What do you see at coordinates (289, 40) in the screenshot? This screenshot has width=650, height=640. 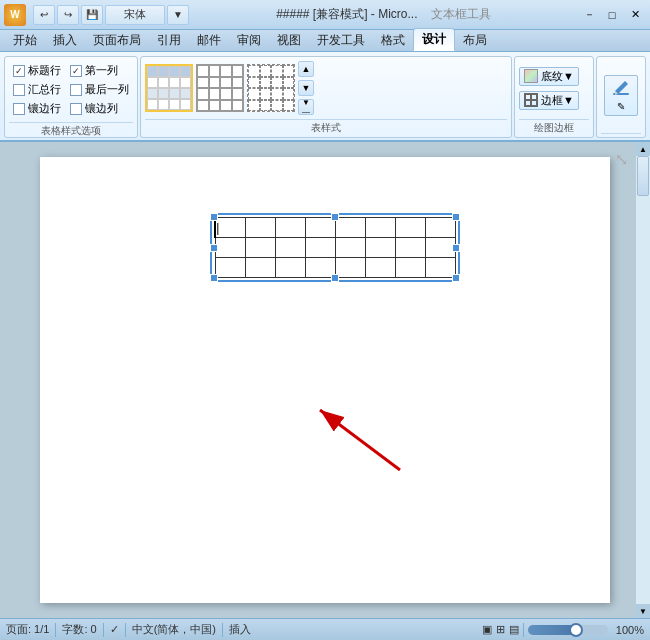 I see `tab-view: 视图` at bounding box center [289, 40].